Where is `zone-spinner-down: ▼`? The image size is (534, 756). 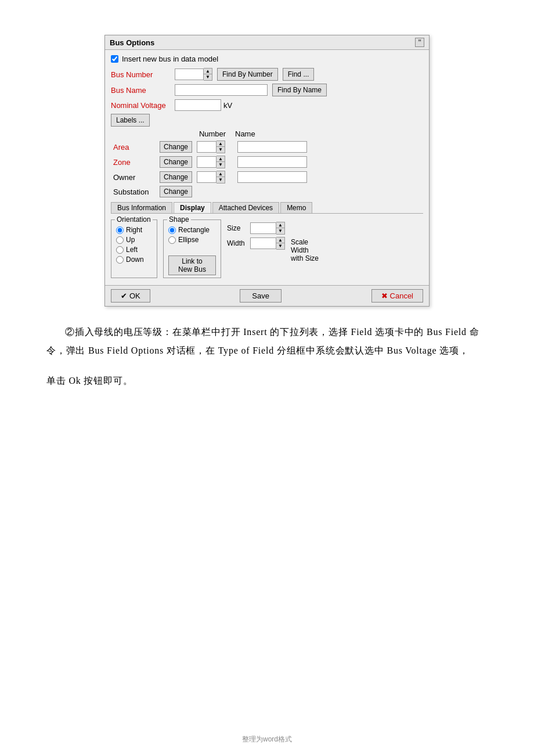
zone-spinner-down: ▼ is located at coordinates (221, 165).